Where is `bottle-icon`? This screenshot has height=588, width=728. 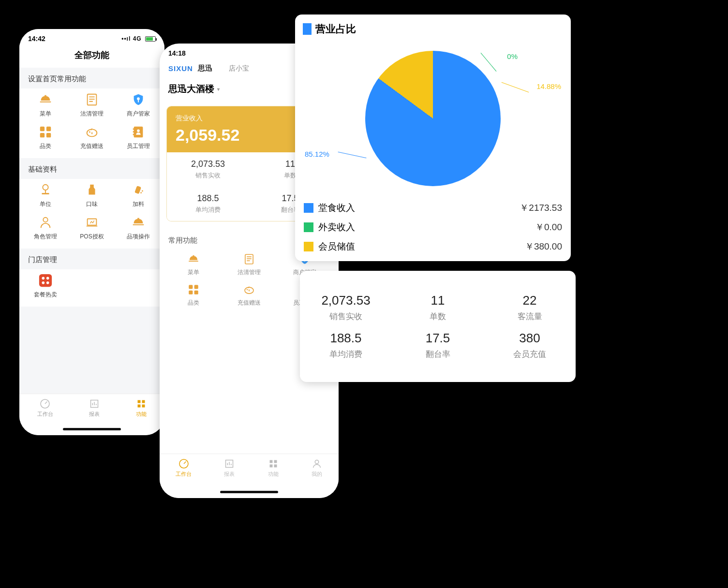
bottle-icon is located at coordinates (92, 190).